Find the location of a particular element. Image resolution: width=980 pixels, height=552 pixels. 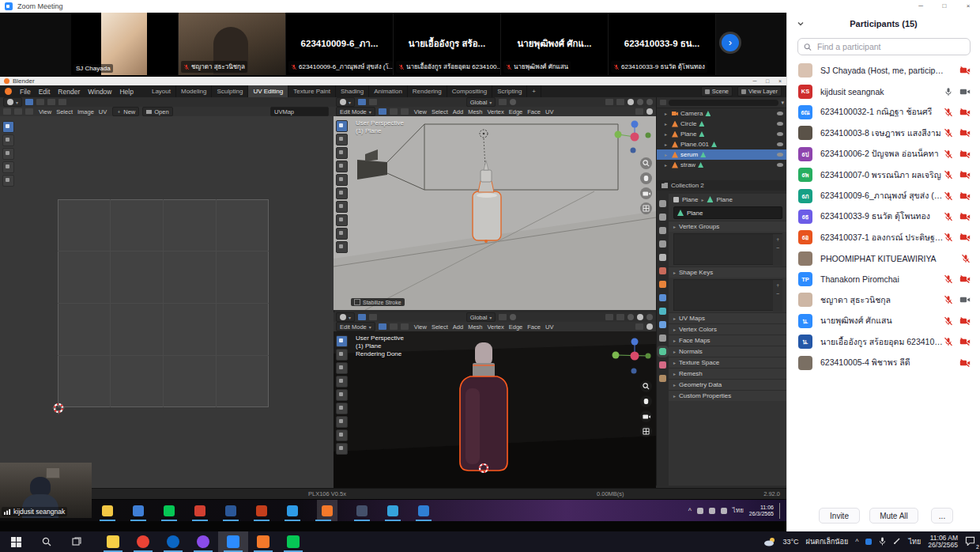

viewport-menu: UV is located at coordinates (549, 112).